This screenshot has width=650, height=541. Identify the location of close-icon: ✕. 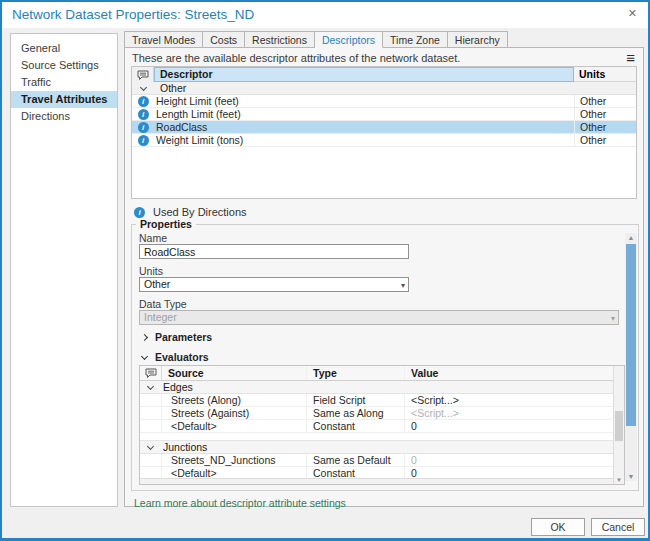
(632, 14).